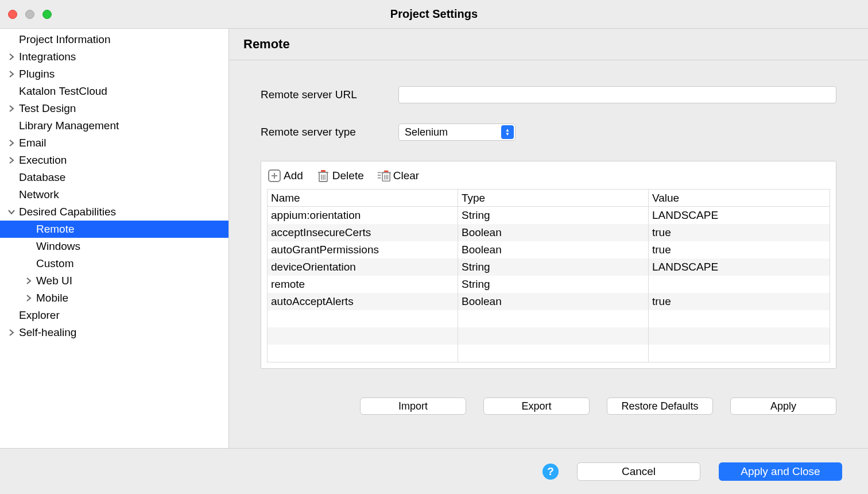  What do you see at coordinates (30, 14) in the screenshot?
I see `minimize-window-icon` at bounding box center [30, 14].